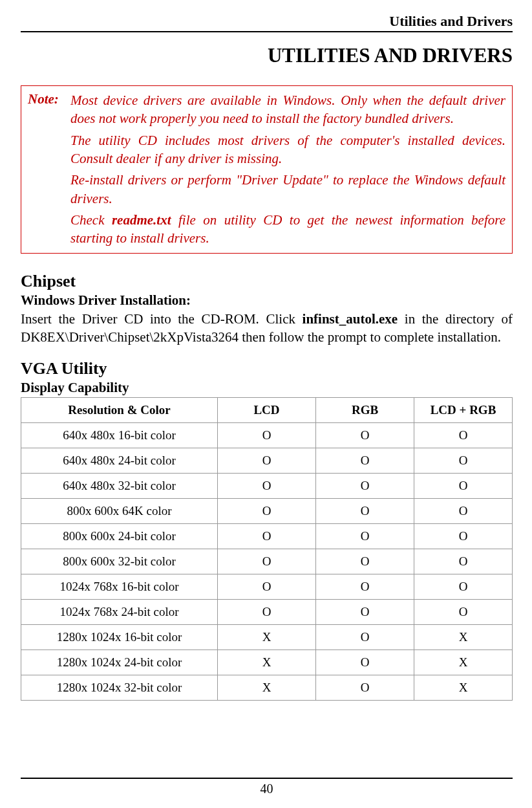 This screenshot has width=532, height=808. What do you see at coordinates (120, 537) in the screenshot?
I see `table-cell: 800x 600x 24-bit color` at bounding box center [120, 537].